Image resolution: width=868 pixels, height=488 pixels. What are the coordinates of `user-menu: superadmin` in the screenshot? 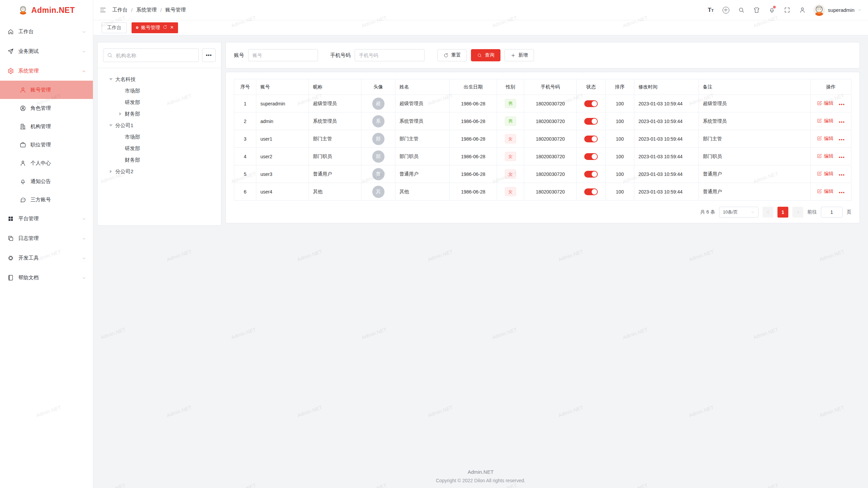 It's located at (837, 10).